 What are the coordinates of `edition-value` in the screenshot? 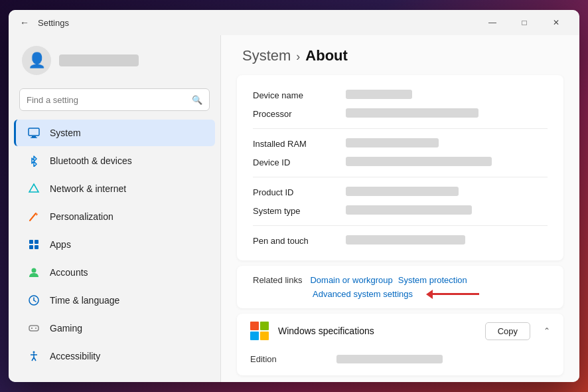 It's located at (390, 359).